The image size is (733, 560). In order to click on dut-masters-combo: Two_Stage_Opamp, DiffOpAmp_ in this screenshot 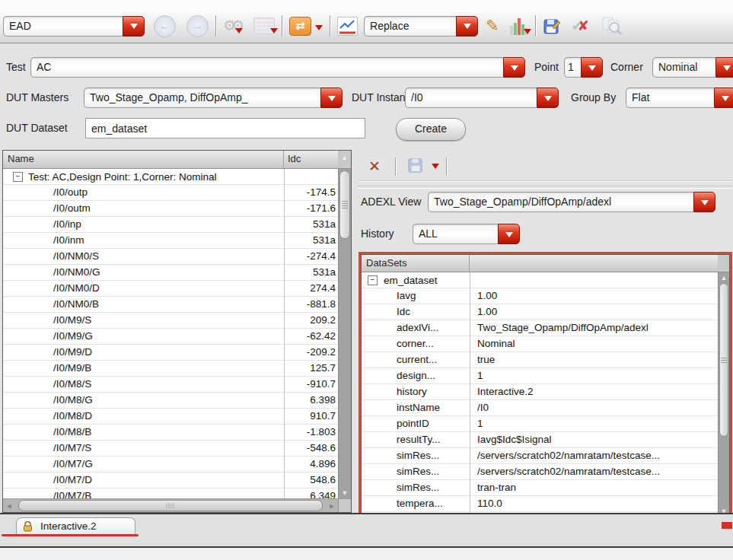, I will do `click(213, 97)`.